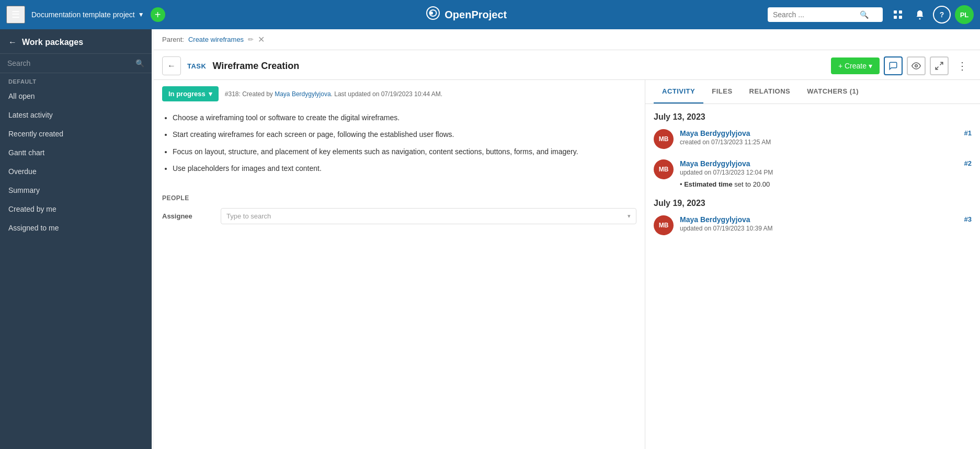 This screenshot has height=449, width=980. I want to click on logo-area: OpenProject, so click(466, 15).